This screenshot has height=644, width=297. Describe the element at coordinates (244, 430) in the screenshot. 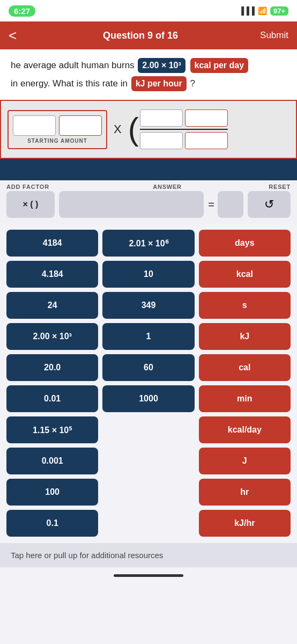

I see `key-kcal-day: kcal/day` at that location.